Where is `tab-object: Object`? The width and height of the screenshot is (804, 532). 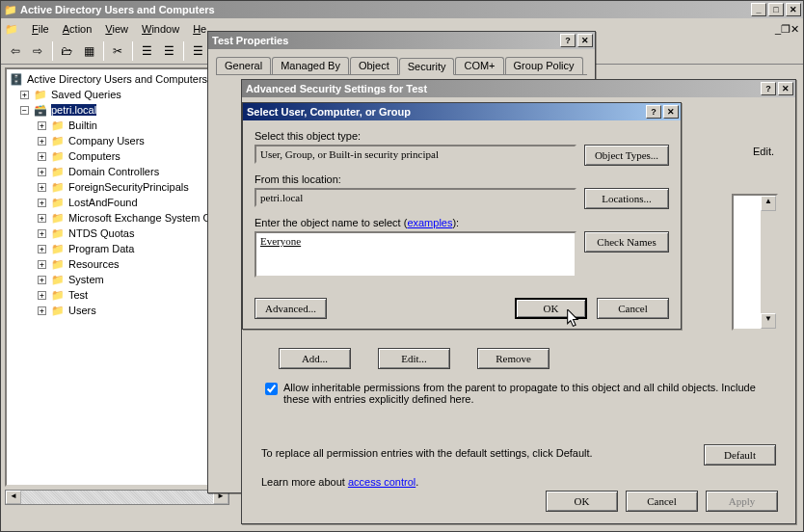 tab-object: Object is located at coordinates (374, 66).